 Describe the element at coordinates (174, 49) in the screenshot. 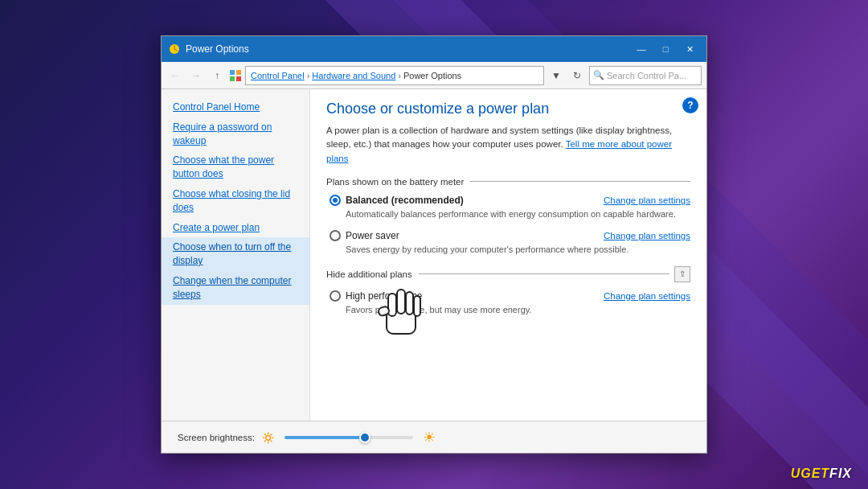

I see `window-icon` at that location.